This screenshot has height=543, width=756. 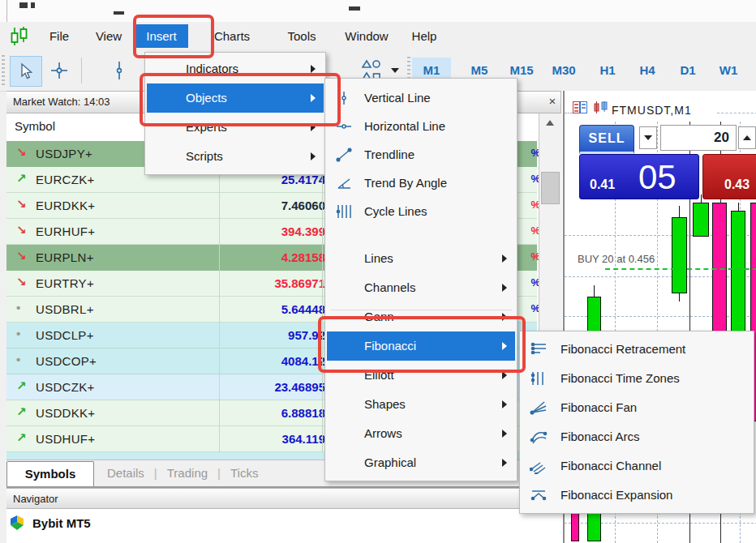 What do you see at coordinates (421, 154) in the screenshot?
I see `objects-menu-item-trendline: Trendline` at bounding box center [421, 154].